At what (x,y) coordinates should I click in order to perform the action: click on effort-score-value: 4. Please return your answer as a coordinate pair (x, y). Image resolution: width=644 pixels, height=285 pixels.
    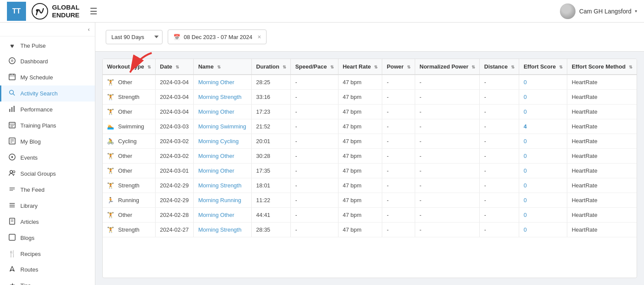
    Looking at the image, I should click on (525, 127).